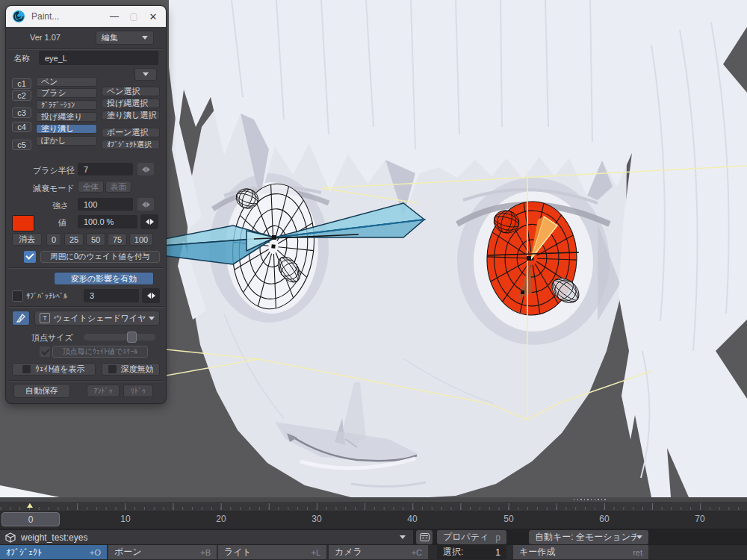  Describe the element at coordinates (472, 553) in the screenshot. I see `selection-count-box: 選択: 1` at that location.